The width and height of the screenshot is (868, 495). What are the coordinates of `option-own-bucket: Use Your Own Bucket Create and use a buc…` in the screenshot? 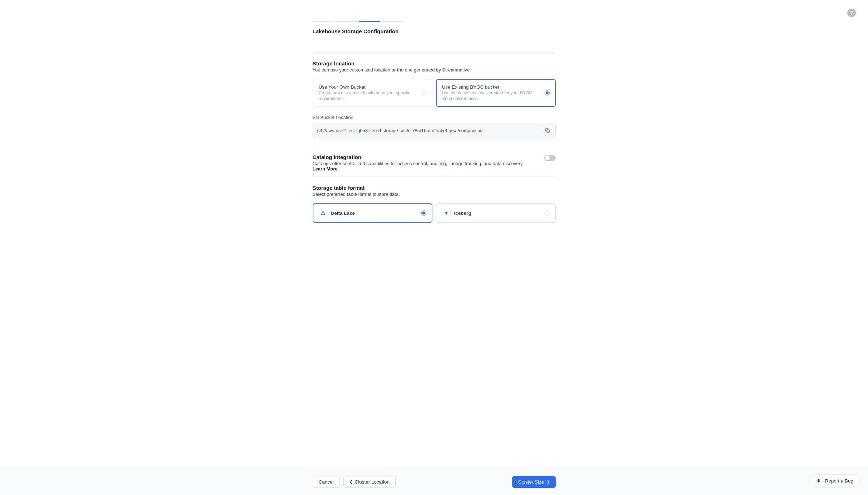 It's located at (372, 93).